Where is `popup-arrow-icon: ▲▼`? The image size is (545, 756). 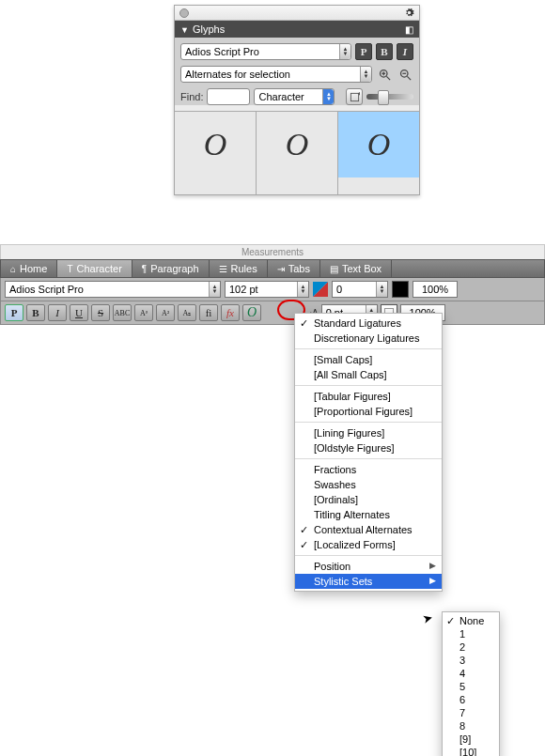 popup-arrow-icon: ▲▼ is located at coordinates (328, 97).